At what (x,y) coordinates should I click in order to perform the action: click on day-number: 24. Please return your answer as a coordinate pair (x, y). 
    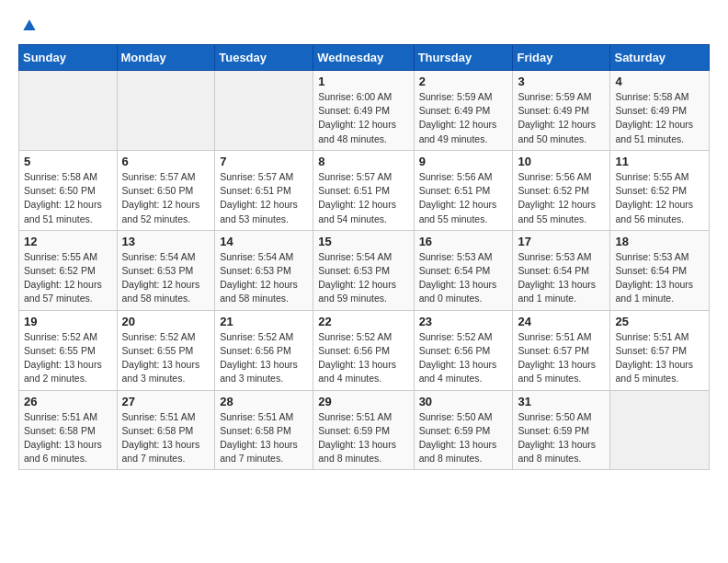
    Looking at the image, I should click on (561, 322).